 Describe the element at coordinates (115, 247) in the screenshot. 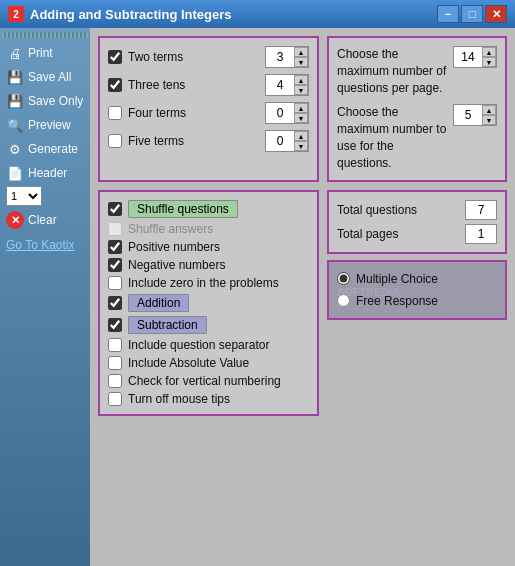

I see `positive-numbers-checkbox` at that location.